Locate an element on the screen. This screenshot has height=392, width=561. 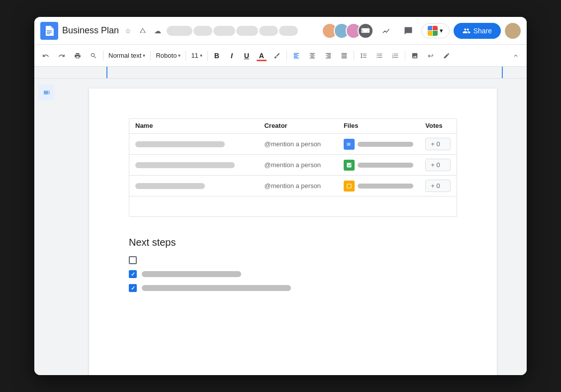
star-button: ☆ is located at coordinates (128, 31).